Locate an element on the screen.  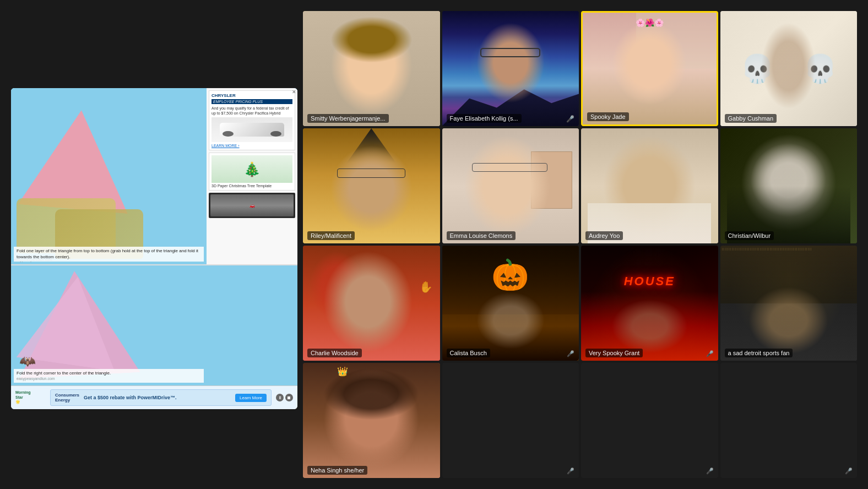
employee-pricing: EMPLOYEE PRICING PLUS is located at coordinates (252, 101).